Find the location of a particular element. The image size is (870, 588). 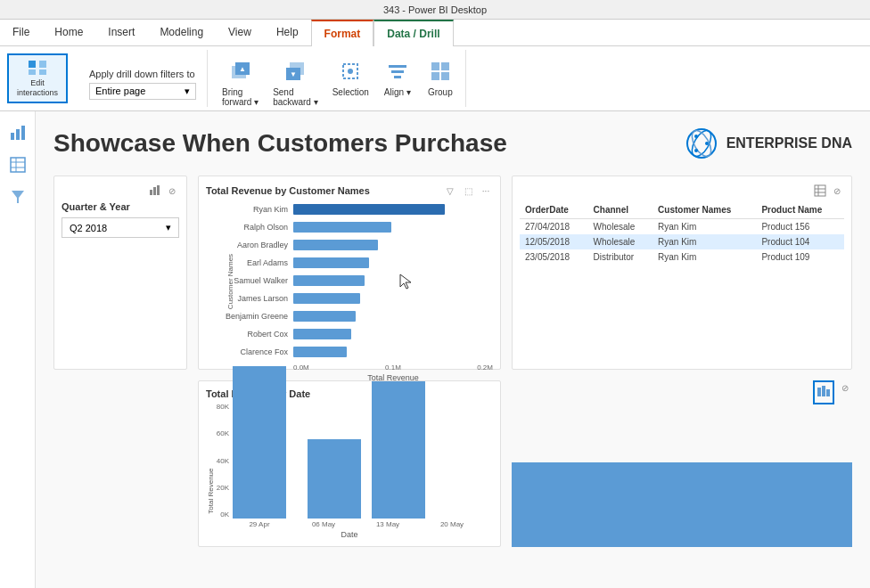

bar-chart-row: Clarence Fox is located at coordinates (353, 352).